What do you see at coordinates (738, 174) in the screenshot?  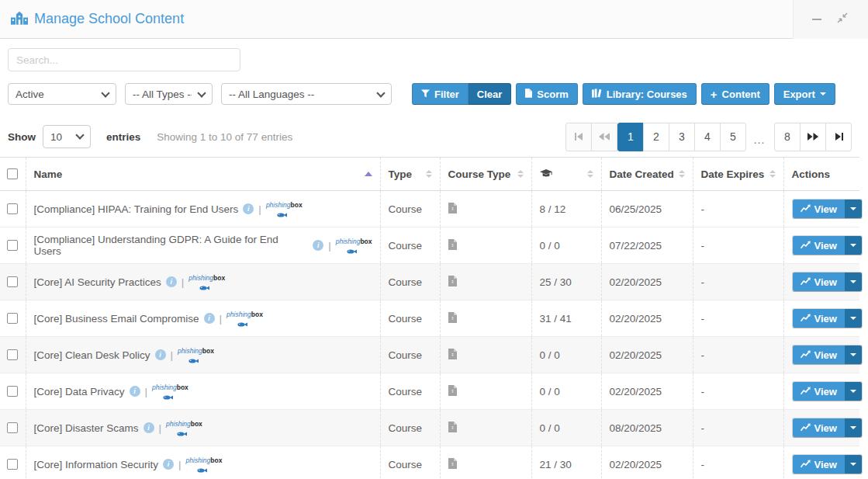 I see `date-expires-column-header: Date Expires` at bounding box center [738, 174].